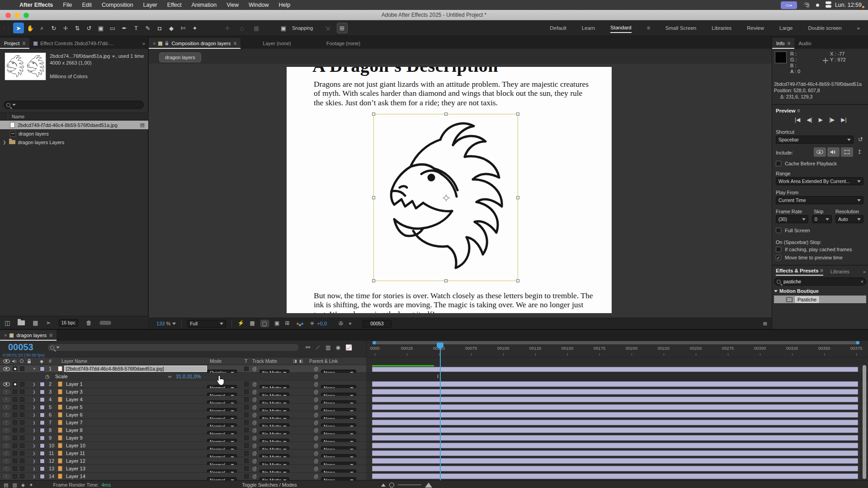 The width and height of the screenshot is (868, 488). What do you see at coordinates (241, 324) in the screenshot?
I see `fast-preview-icon: ⚡` at bounding box center [241, 324].